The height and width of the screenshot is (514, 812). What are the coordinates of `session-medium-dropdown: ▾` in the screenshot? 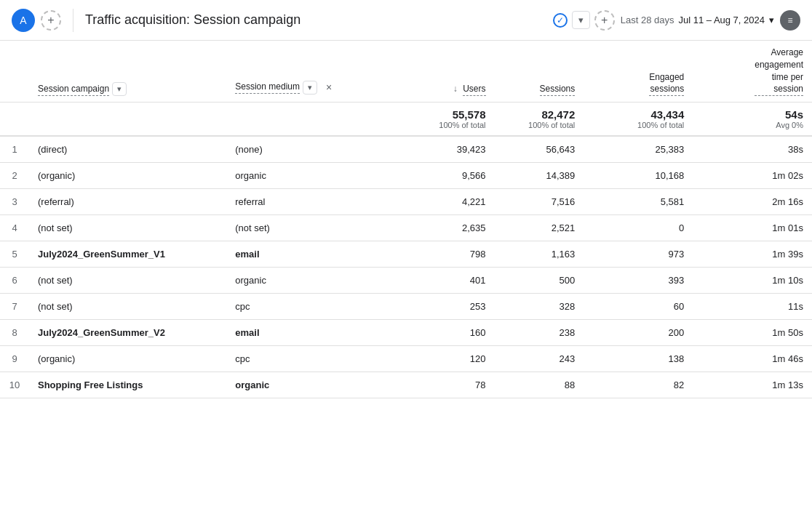 It's located at (310, 87).